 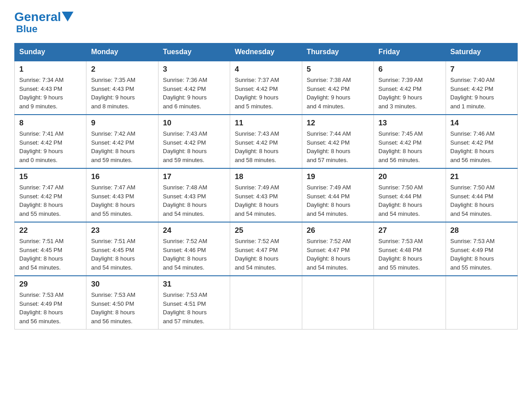 What do you see at coordinates (266, 52) in the screenshot?
I see `calendar-header: SundayMondayTuesdayWednesdayThursdayFrid…` at bounding box center [266, 52].